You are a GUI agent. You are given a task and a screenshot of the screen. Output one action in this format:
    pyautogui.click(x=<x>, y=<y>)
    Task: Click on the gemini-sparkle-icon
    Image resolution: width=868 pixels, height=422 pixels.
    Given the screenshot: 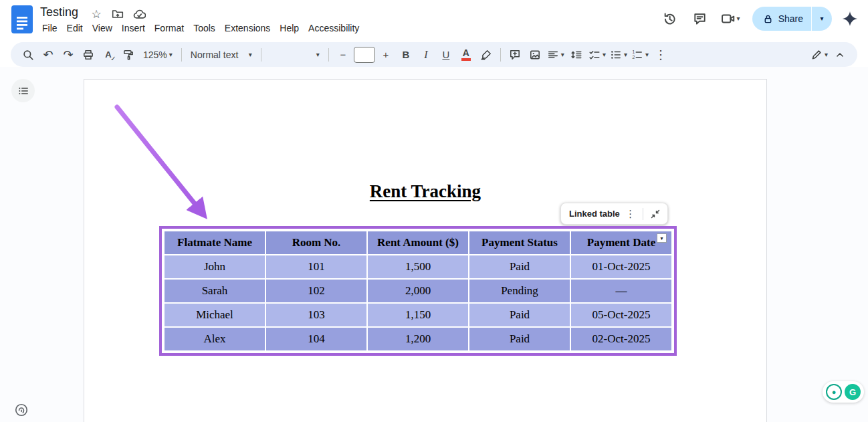 What is the action you would take?
    pyautogui.click(x=850, y=19)
    